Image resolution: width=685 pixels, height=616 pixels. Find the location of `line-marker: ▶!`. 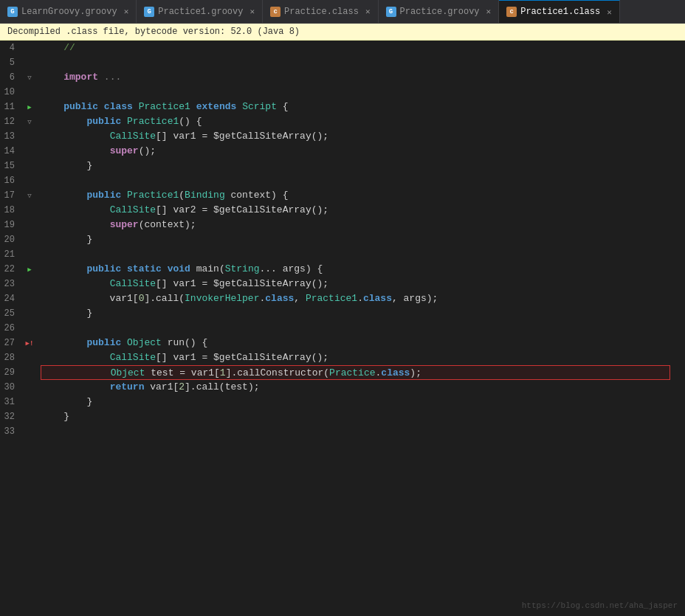

line-marker: ▶! is located at coordinates (30, 343).